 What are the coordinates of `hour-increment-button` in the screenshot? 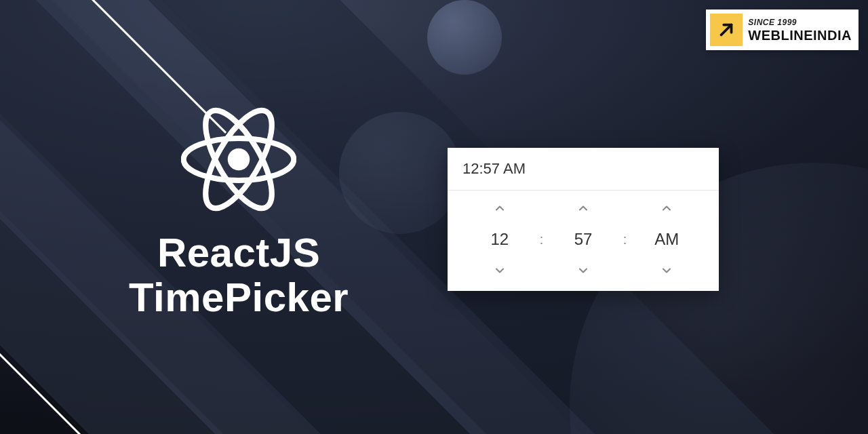 It's located at (500, 208).